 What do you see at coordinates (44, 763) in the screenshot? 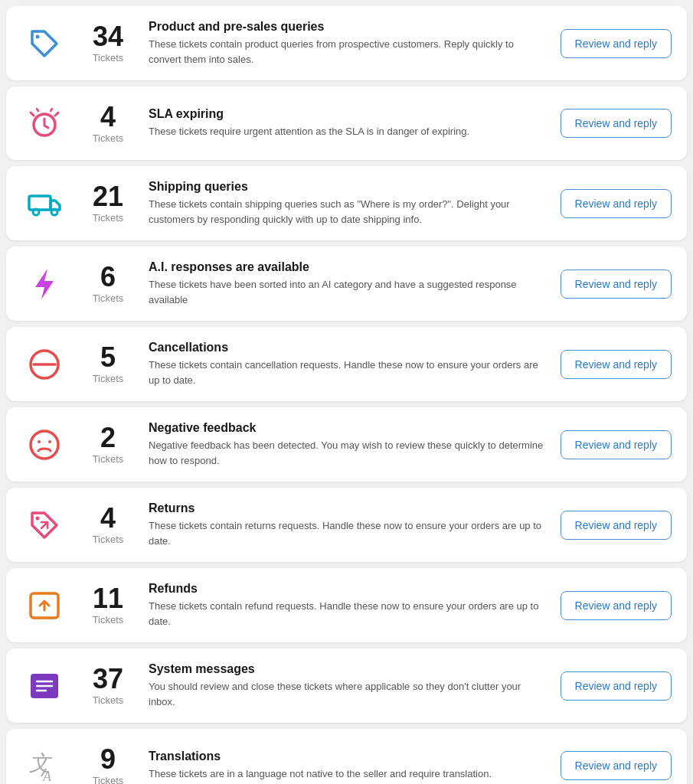
I see `translate-icon: 文 A` at bounding box center [44, 763].